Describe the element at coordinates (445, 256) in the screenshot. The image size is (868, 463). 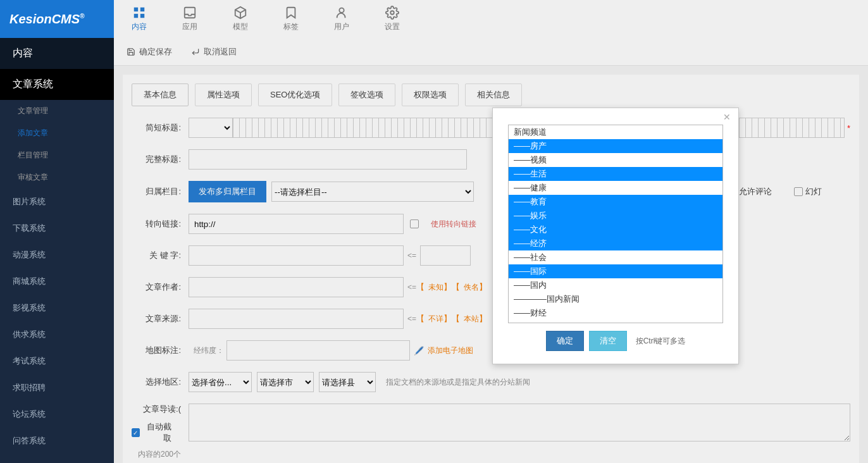
I see `keyword-aux-input` at that location.